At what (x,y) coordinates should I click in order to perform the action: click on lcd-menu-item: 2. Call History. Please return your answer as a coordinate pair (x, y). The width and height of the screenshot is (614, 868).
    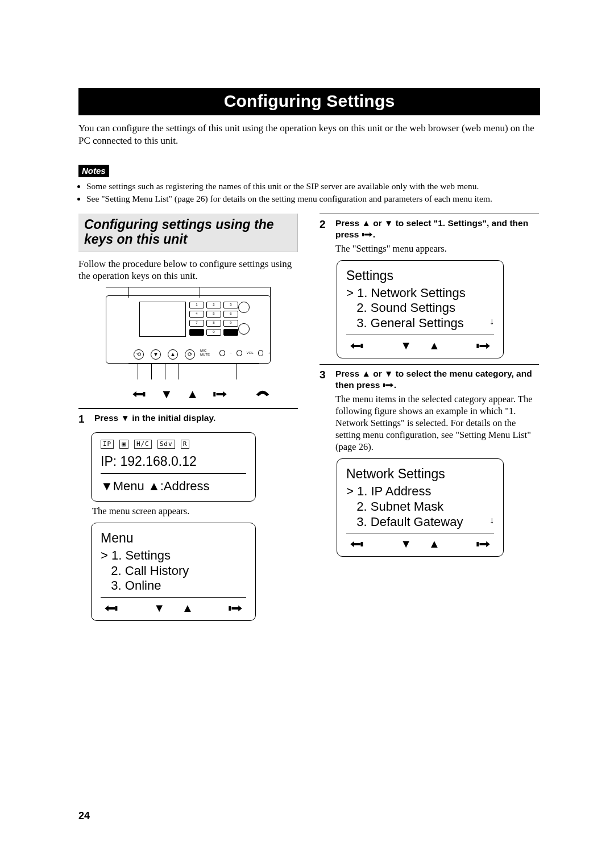
    Looking at the image, I should click on (173, 571).